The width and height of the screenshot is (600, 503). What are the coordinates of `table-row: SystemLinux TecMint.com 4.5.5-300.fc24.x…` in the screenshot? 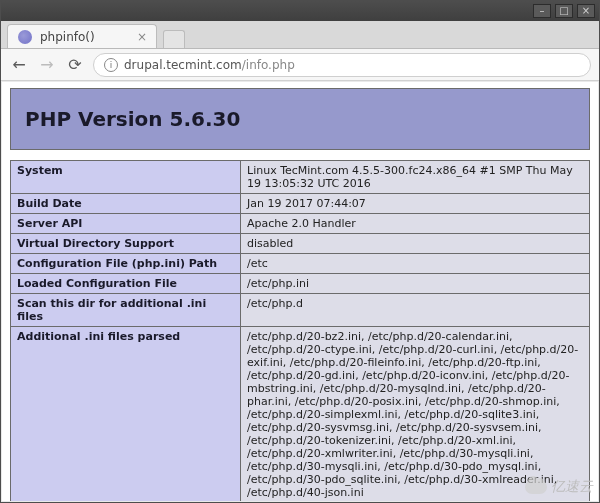 It's located at (300, 178).